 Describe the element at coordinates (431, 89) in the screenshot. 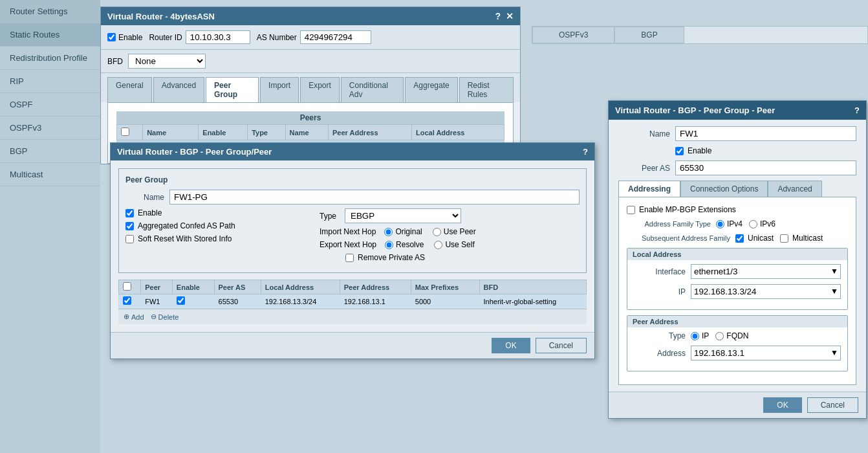

I see `tab-aggregate: Aggregate` at that location.